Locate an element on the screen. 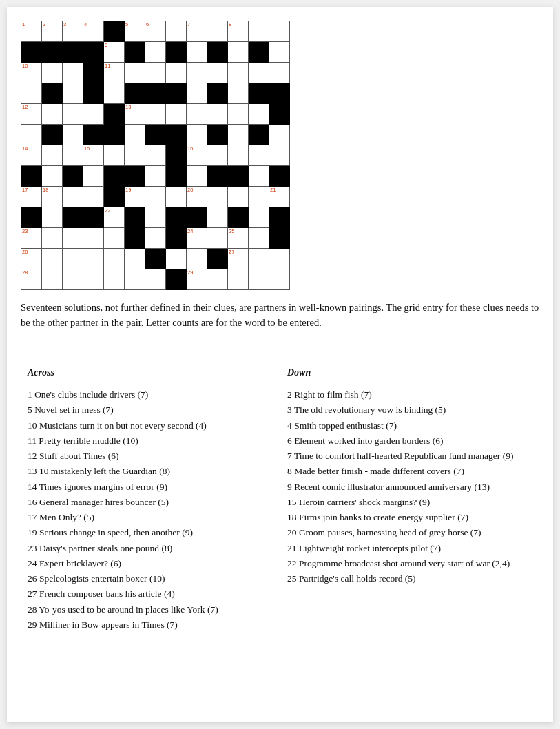 The height and width of the screenshot is (729, 560). cell-10-5: 22 is located at coordinates (114, 218).